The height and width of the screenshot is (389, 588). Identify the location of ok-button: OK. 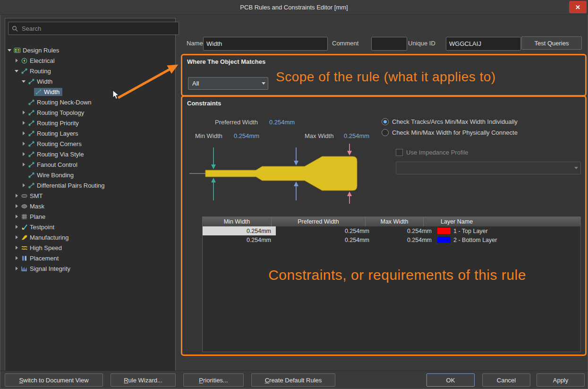
(451, 380).